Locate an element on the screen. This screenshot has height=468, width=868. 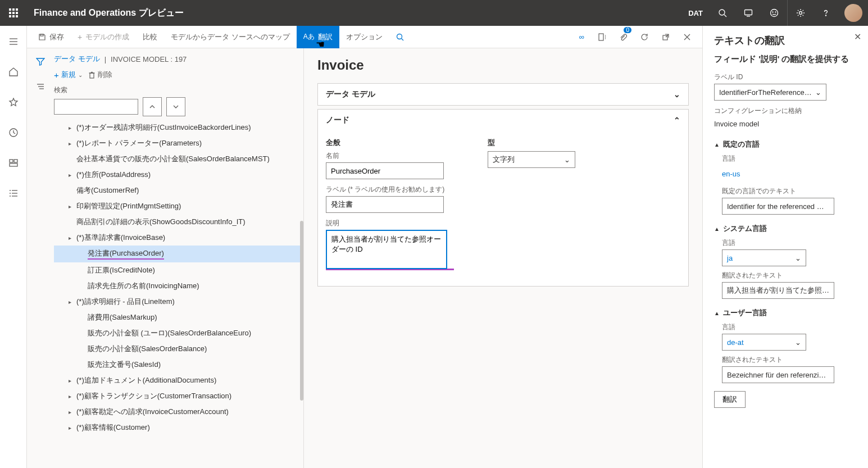
tree-item-label: (*)追加ドキュメント(AdditionalDocuments) is located at coordinates (146, 380).